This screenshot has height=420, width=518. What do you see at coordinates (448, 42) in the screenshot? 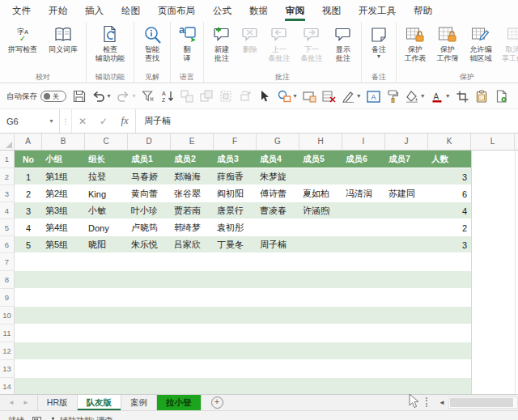
I see `ribbon-button-保护工作簿: 保护工作簿` at bounding box center [448, 42].